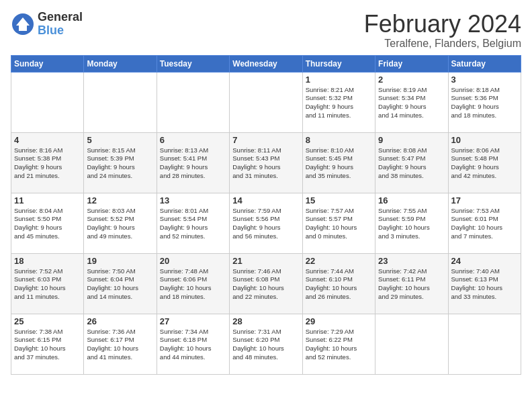 Image resolution: width=532 pixels, height=411 pixels. I want to click on week-row-2: 4Sunrise: 8:16 AM Sunset: 5:38 PM Daylig…, so click(266, 163).